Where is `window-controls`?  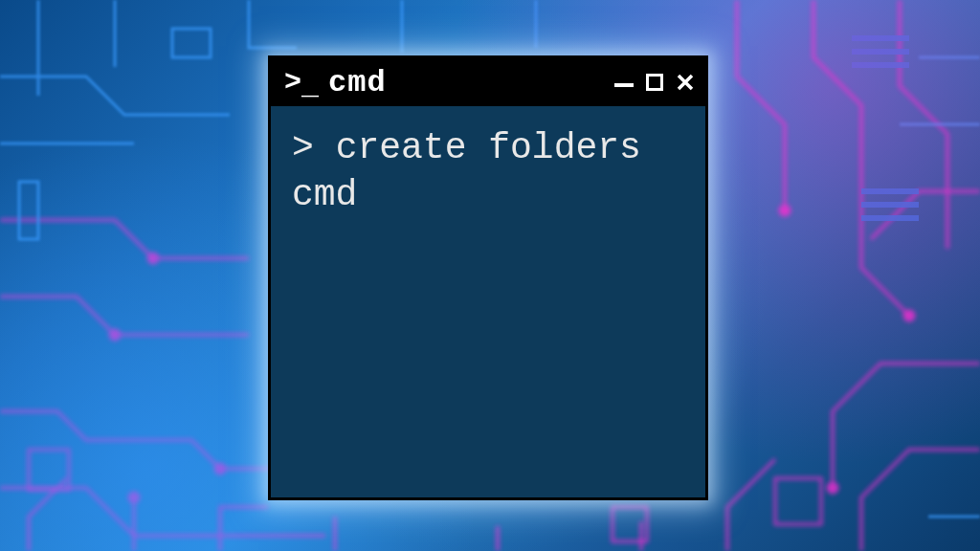 window-controls is located at coordinates (655, 82).